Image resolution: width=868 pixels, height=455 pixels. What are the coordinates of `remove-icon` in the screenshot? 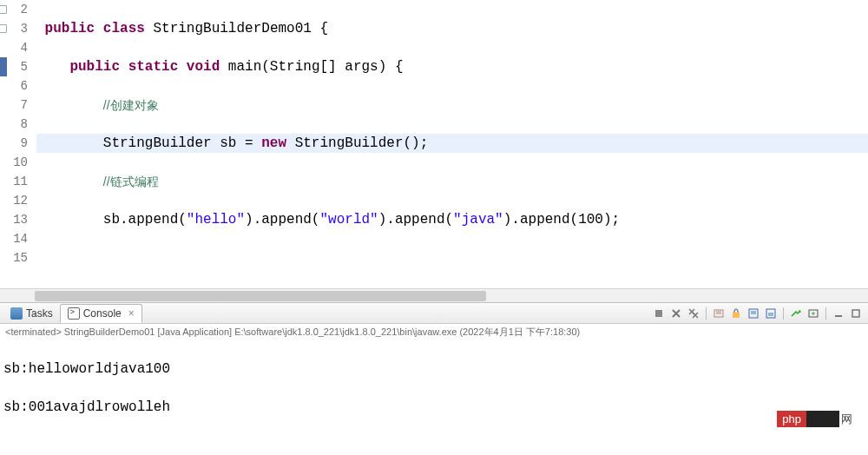 It's located at (676, 313).